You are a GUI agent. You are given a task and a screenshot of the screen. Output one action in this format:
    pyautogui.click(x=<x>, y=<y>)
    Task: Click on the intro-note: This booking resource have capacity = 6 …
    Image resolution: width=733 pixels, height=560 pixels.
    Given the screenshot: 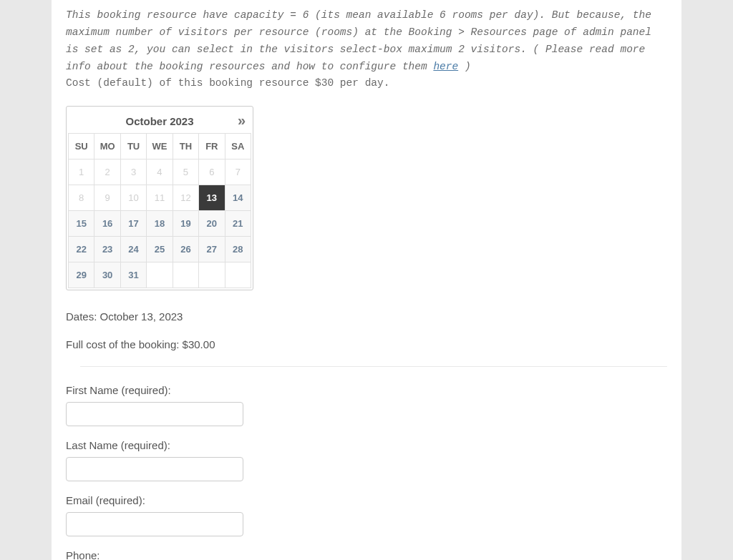 What is the action you would take?
    pyautogui.click(x=366, y=41)
    